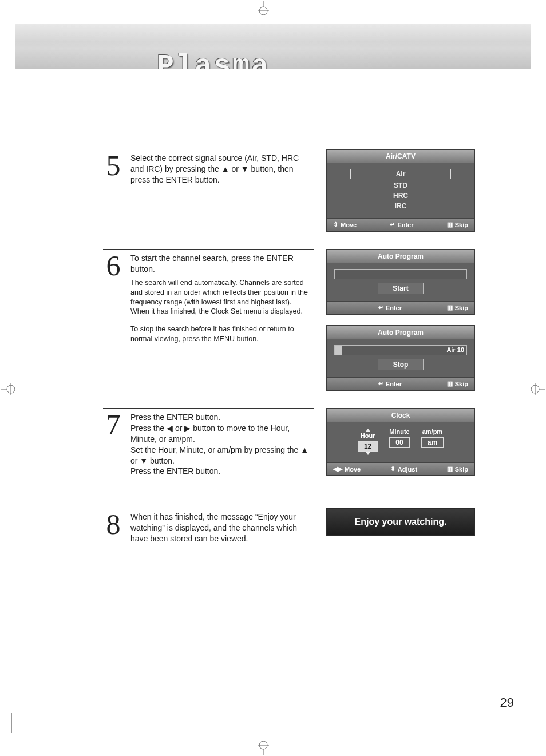 The width and height of the screenshot is (546, 756). Describe the element at coordinates (401, 415) in the screenshot. I see `osd-title: Clock` at that location.